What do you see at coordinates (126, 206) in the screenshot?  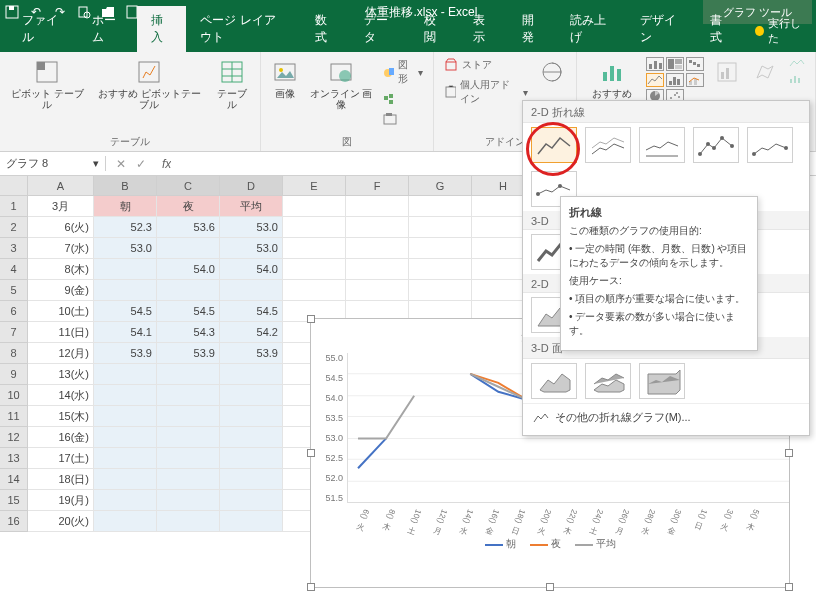 I see `cell: 朝` at bounding box center [126, 206].